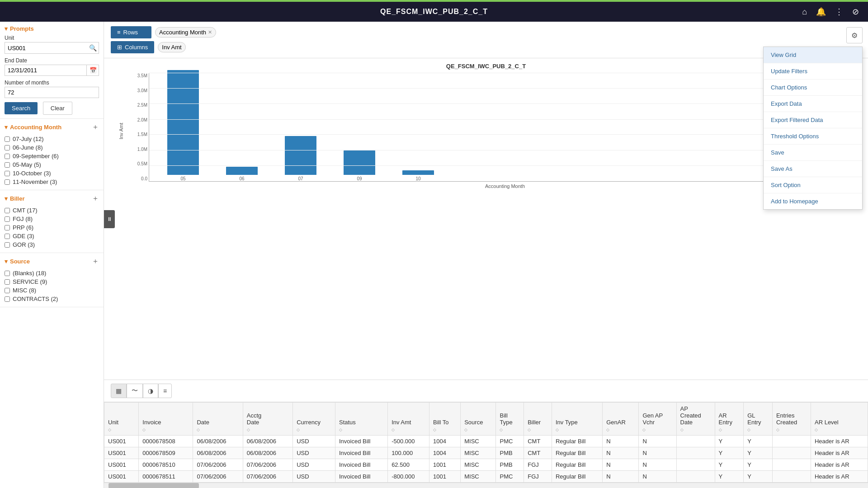 Image resolution: width=868 pixels, height=488 pixels. Describe the element at coordinates (758, 419) in the screenshot. I see `col-gl-entry: GLEntry◇` at that location.